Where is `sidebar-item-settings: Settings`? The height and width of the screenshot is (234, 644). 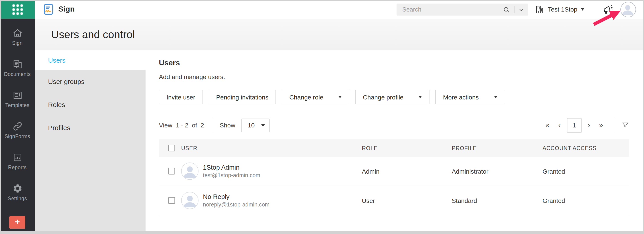 sidebar-item-settings: Settings is located at coordinates (18, 192).